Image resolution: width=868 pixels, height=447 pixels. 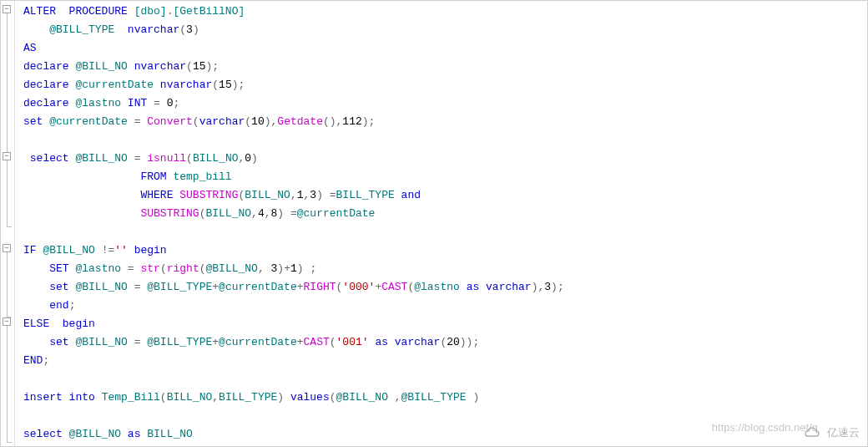 I want to click on code-line: declare @BILL_NO nvarchar(15);, so click(x=446, y=67).